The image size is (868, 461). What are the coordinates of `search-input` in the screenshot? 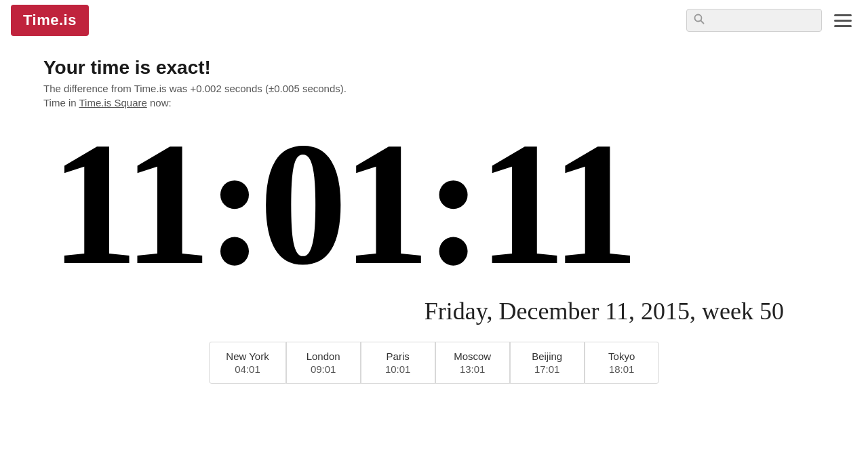 It's located at (762, 20).